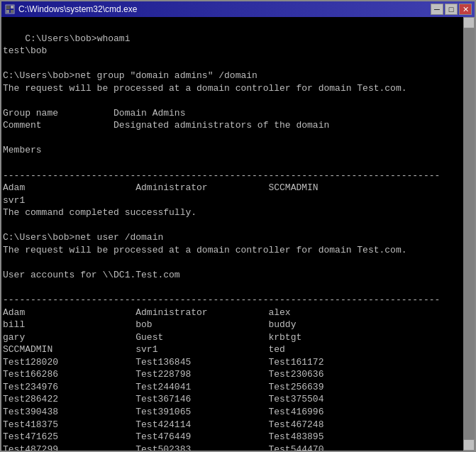 This screenshot has width=476, height=452. Describe the element at coordinates (465, 9) in the screenshot. I see `close-button: ✕` at that location.